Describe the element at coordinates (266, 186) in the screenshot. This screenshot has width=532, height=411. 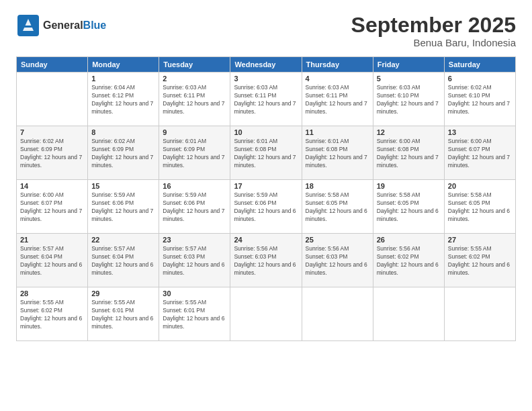
I see `cell-date: 17` at that location.